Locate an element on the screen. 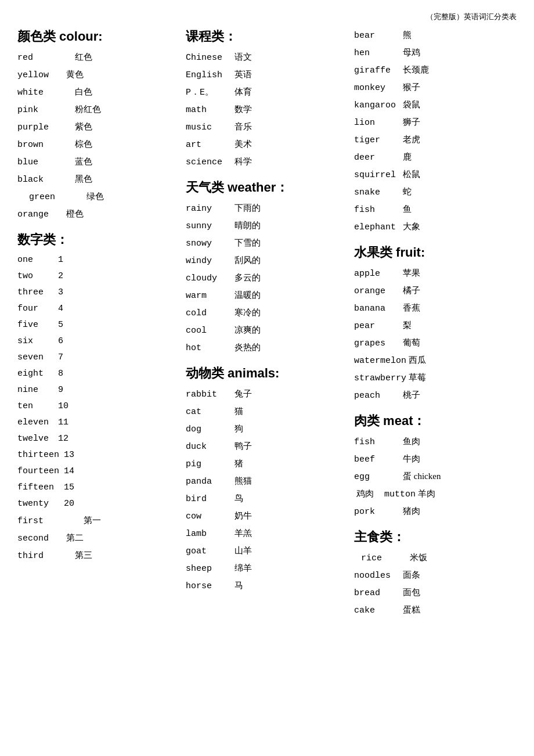  num-val-eight: 8 is located at coordinates (70, 374).